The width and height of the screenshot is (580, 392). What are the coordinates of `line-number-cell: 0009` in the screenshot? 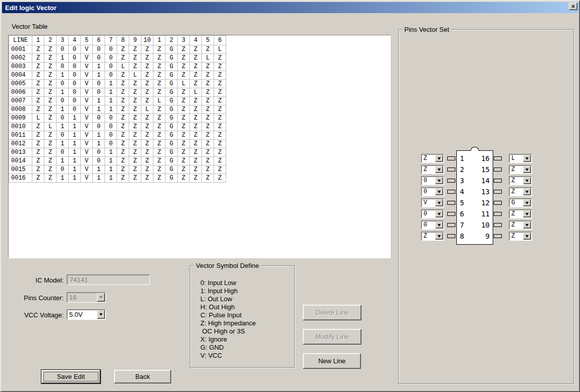 It's located at (21, 118).